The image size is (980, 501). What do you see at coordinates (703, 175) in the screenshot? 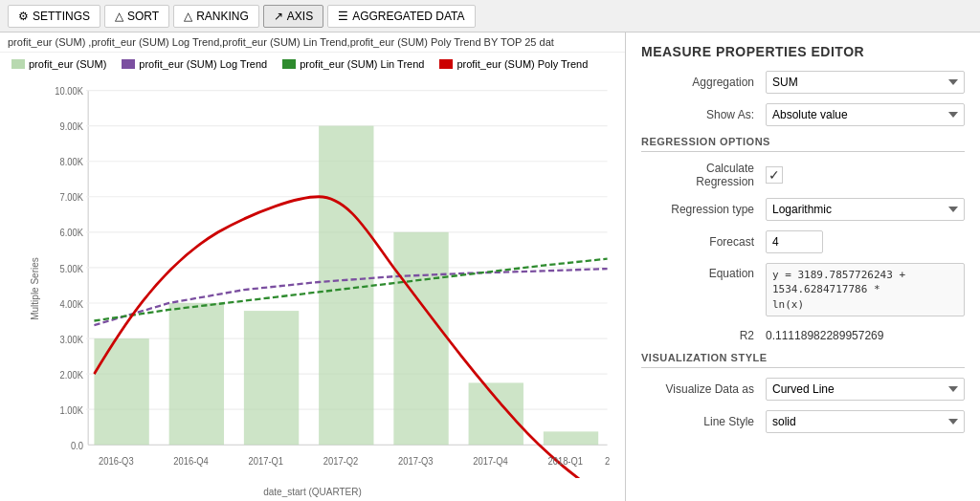
I see `calculate-regression-label: Calculate Regression` at bounding box center [703, 175].